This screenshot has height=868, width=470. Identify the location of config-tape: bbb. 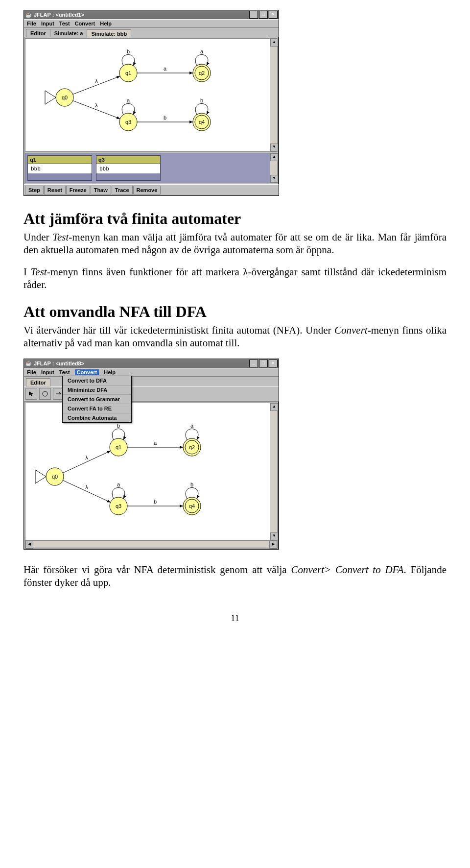
(60, 169).